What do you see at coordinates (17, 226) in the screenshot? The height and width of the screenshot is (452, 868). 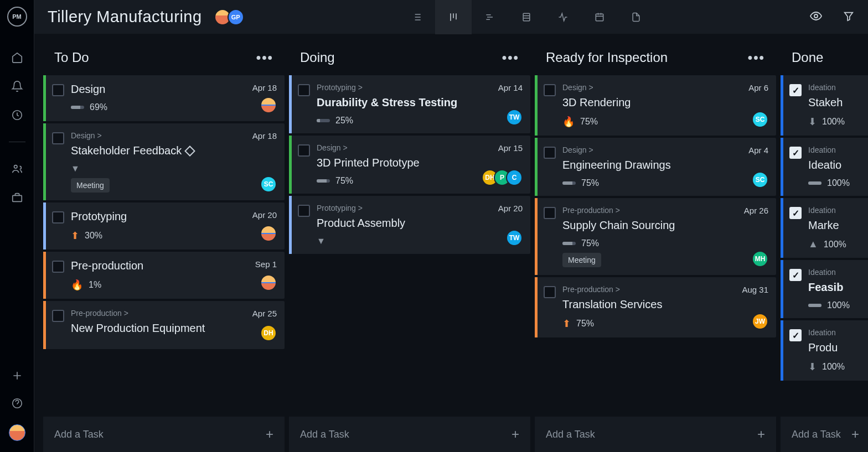 I see `sidebar-nav: PM` at bounding box center [17, 226].